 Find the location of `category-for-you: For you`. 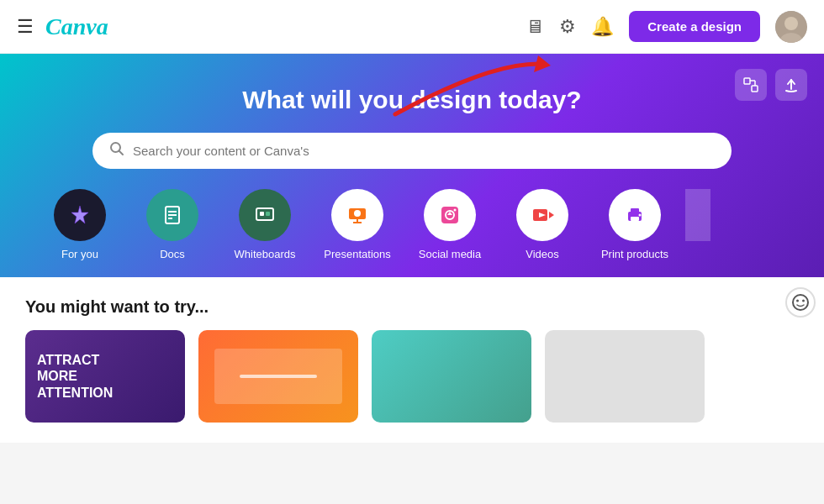

category-for-you: For you is located at coordinates (80, 225).